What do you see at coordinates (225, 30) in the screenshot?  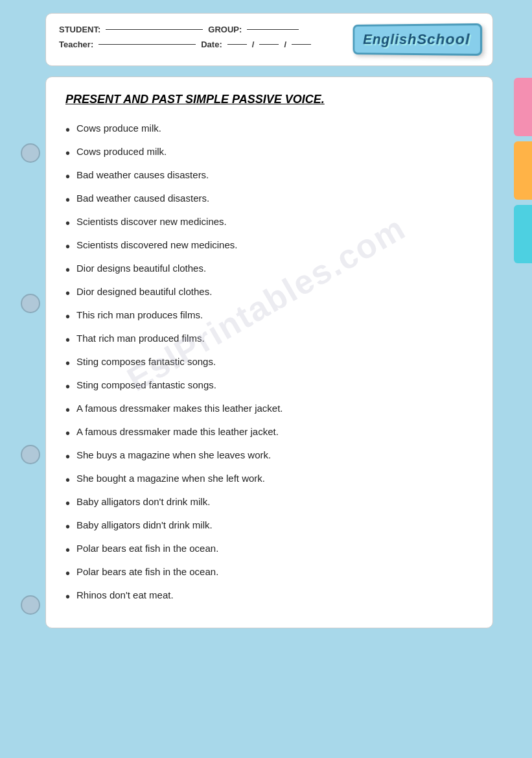 I see `group-label: GROUP:` at bounding box center [225, 30].